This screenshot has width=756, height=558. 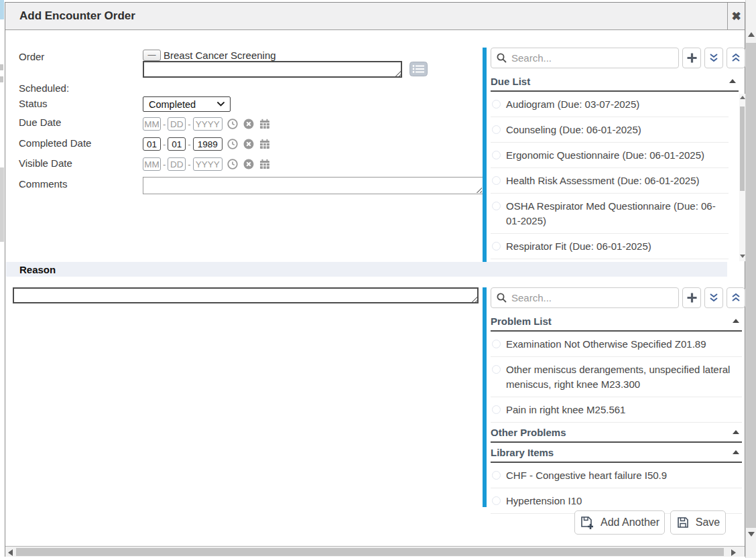 I want to click on problem-search-row, so click(x=618, y=297).